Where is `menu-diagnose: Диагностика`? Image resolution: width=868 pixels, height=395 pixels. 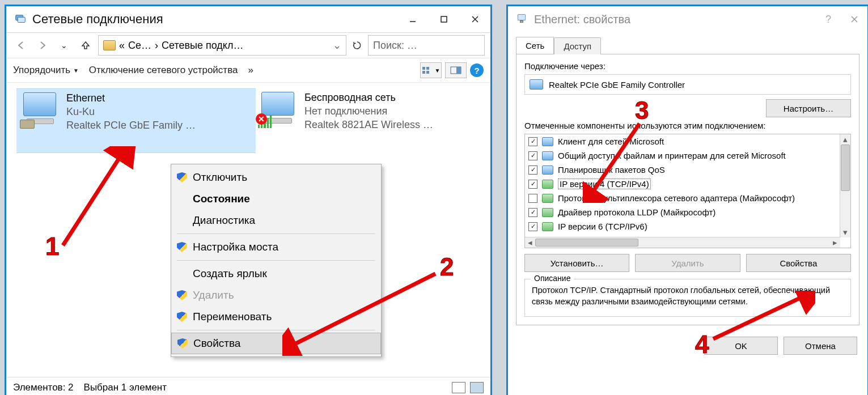 menu-diagnose: Диагностика is located at coordinates (276, 220).